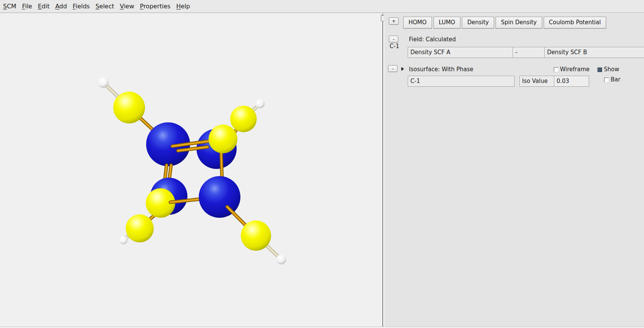 The height and width of the screenshot is (328, 644). Describe the element at coordinates (460, 52) in the screenshot. I see `density-scf-a-select: Density SCF A` at that location.